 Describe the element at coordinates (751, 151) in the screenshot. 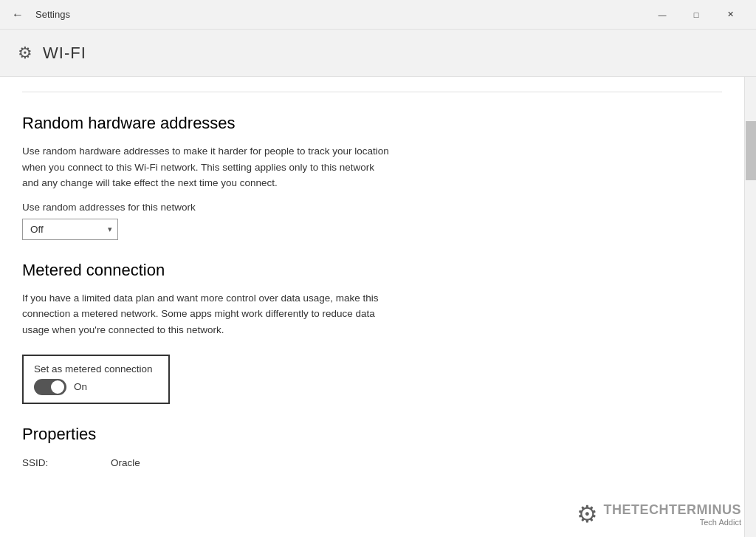

I see `scrollbar-thumb` at that location.